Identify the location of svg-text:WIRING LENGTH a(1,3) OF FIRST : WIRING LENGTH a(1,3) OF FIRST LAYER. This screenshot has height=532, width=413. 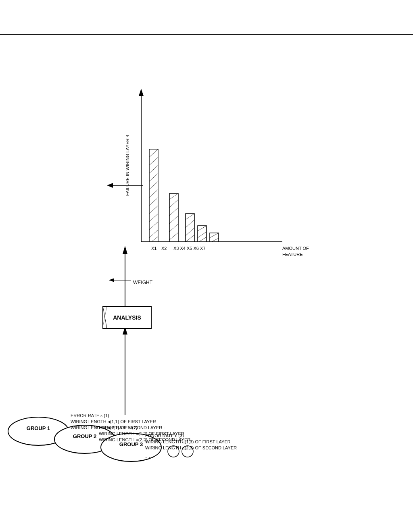
(188, 442).